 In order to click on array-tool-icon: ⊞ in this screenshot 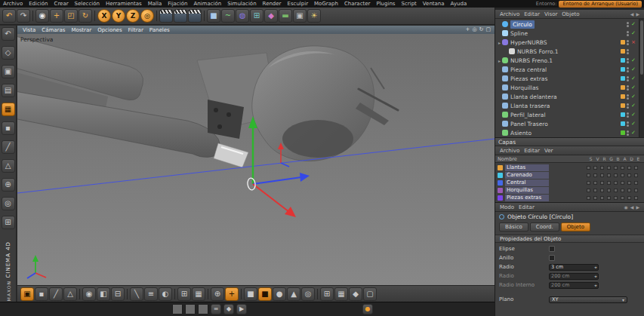, I will do `click(184, 294)`.